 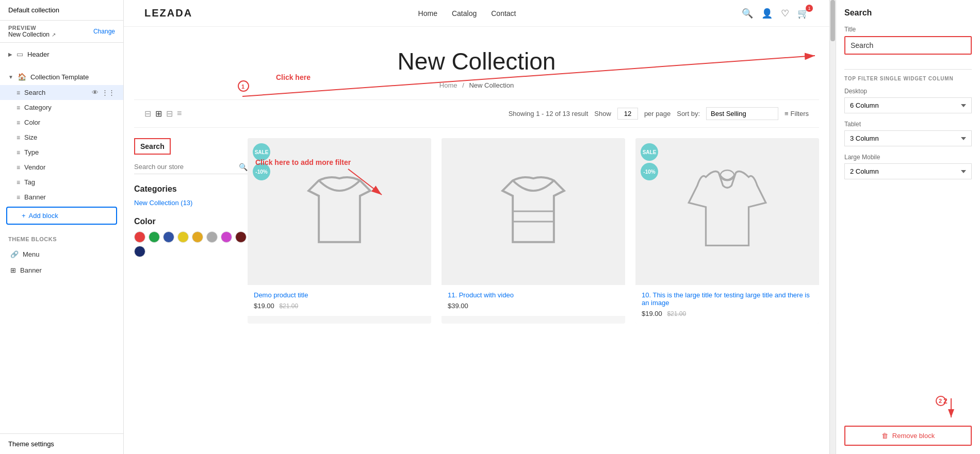 What do you see at coordinates (163, 113) in the screenshot?
I see `view-icons: ⊟ ⊞ ⊟ ≡` at bounding box center [163, 113].